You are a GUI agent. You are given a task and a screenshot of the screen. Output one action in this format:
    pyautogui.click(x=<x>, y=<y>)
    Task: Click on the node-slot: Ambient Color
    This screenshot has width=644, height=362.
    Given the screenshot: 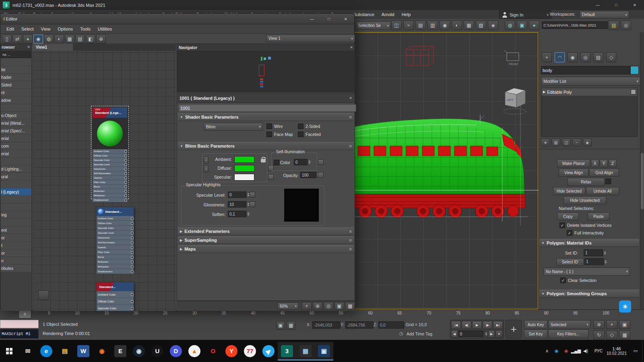 What is the action you would take?
    pyautogui.click(x=110, y=151)
    